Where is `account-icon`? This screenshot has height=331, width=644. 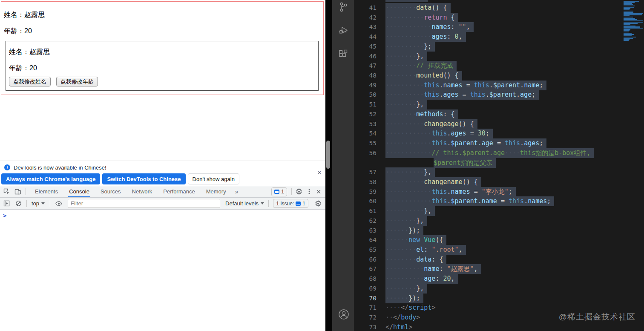 account-icon is located at coordinates (343, 314).